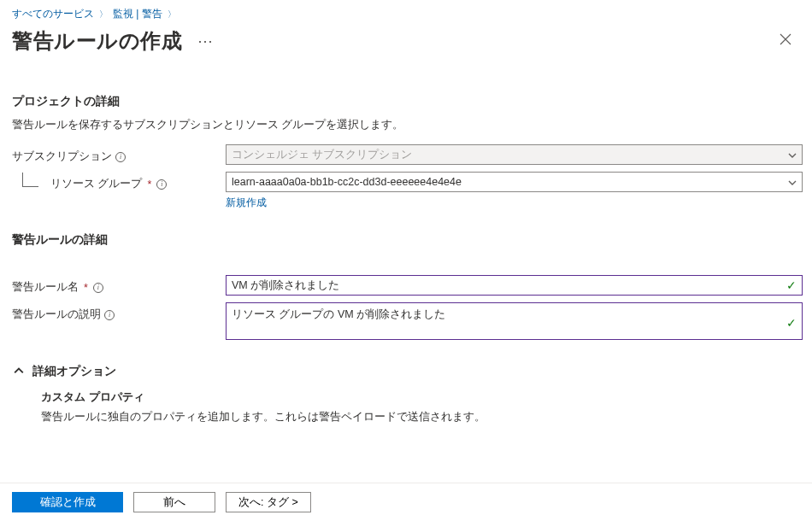  I want to click on section-title-rule: 警告ルールの詳細, so click(400, 240).